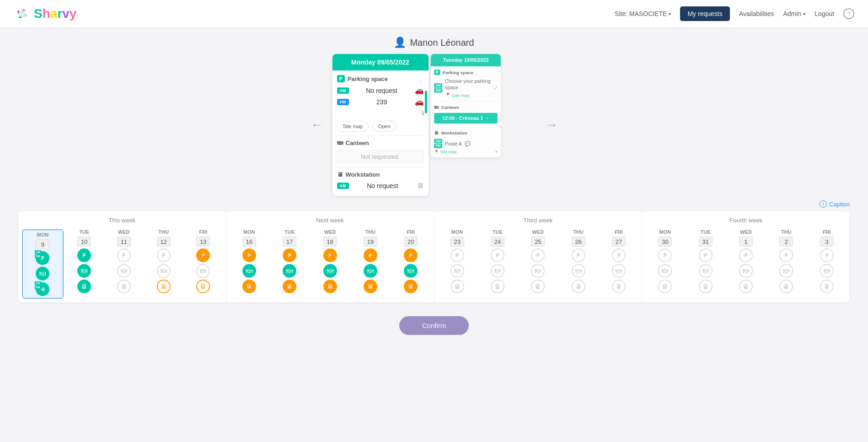 This screenshot has width=868, height=442. Describe the element at coordinates (380, 186) in the screenshot. I see `ws-am-row: AM No request 🖥` at that location.